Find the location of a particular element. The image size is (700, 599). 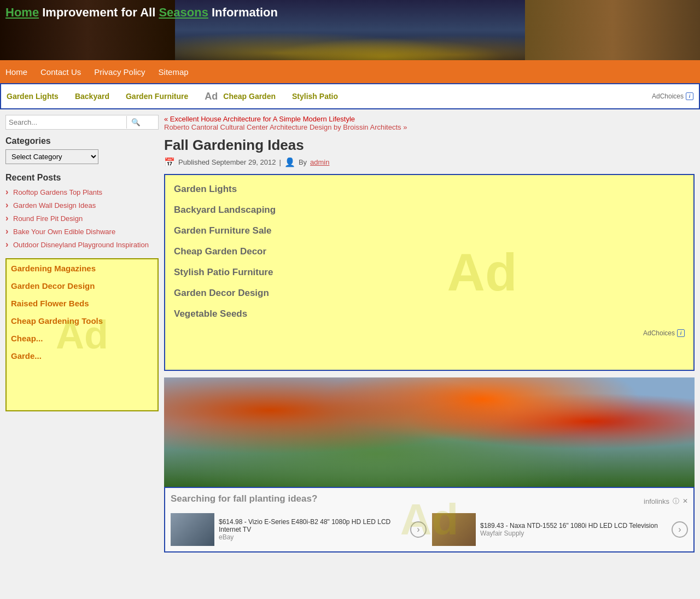

post-link: Rooftop Gardens Top Plants is located at coordinates (58, 193).